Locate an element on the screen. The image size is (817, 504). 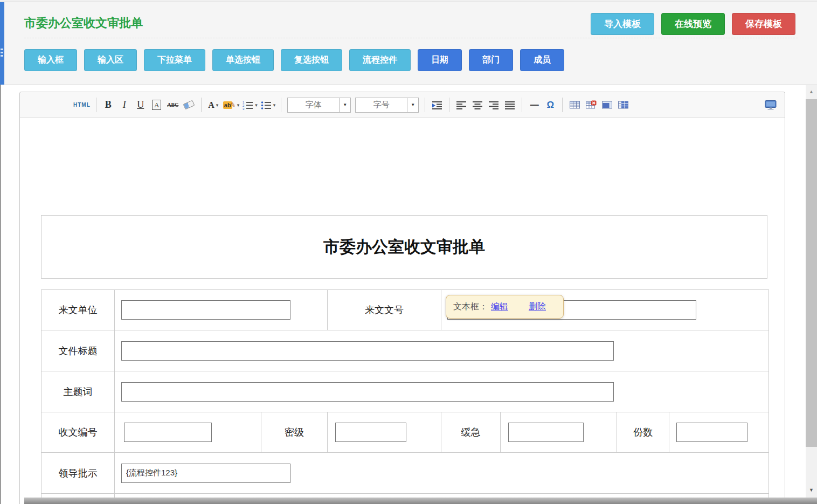
subject-words-input is located at coordinates (368, 392).